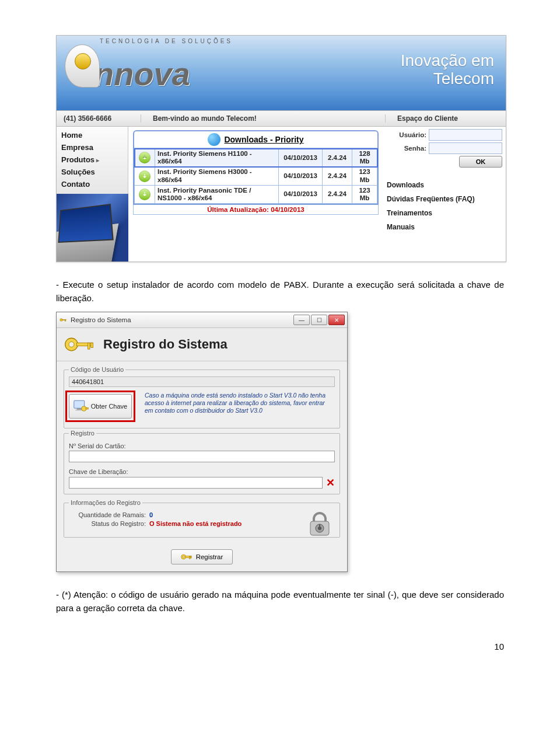 This screenshot has width=560, height=739. Describe the element at coordinates (195, 524) in the screenshot. I see `status-value: O Sistema não está registrado` at that location.